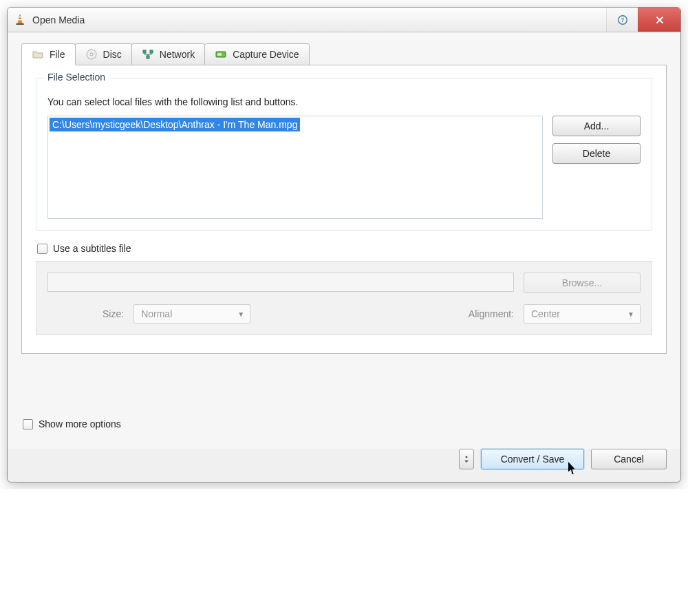 This screenshot has height=616, width=688. Describe the element at coordinates (178, 54) in the screenshot. I see `tab-network-label: Network` at that location.